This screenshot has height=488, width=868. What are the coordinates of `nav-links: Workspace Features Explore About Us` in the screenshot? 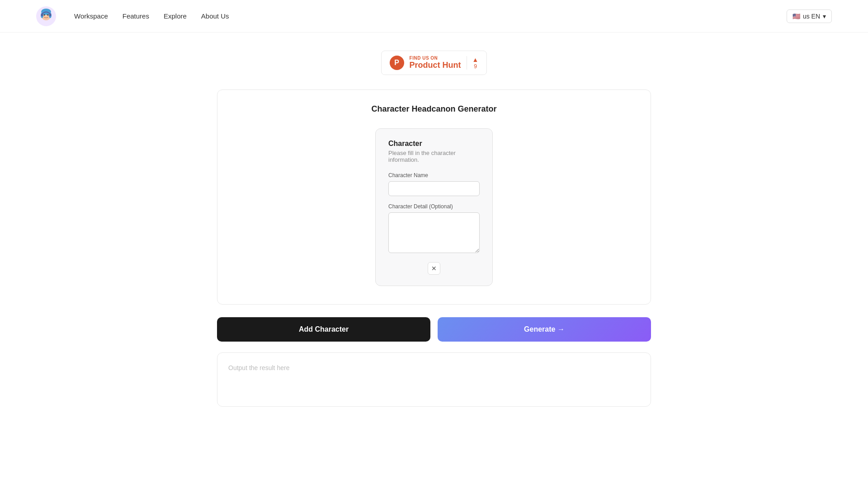 It's located at (430, 16).